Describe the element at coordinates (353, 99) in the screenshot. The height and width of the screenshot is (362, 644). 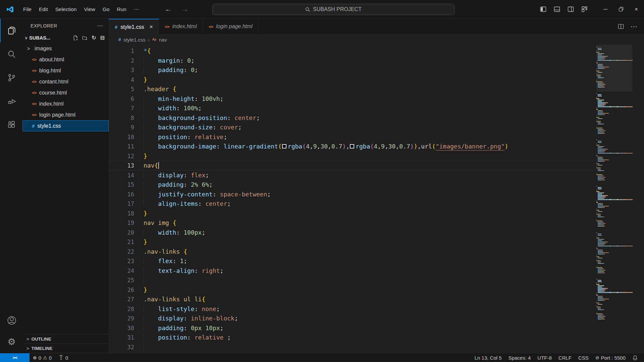
I see `code-line-6: 6 min-height: 100vh;` at that location.